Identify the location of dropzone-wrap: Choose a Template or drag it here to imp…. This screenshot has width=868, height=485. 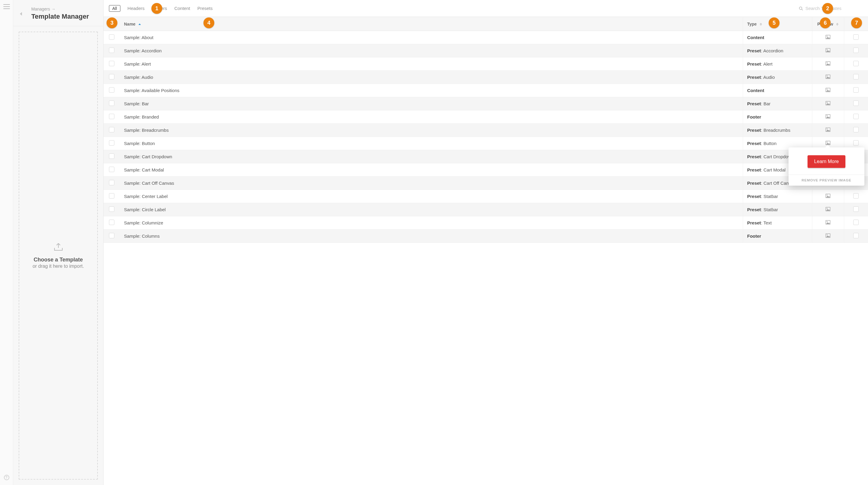
(58, 256).